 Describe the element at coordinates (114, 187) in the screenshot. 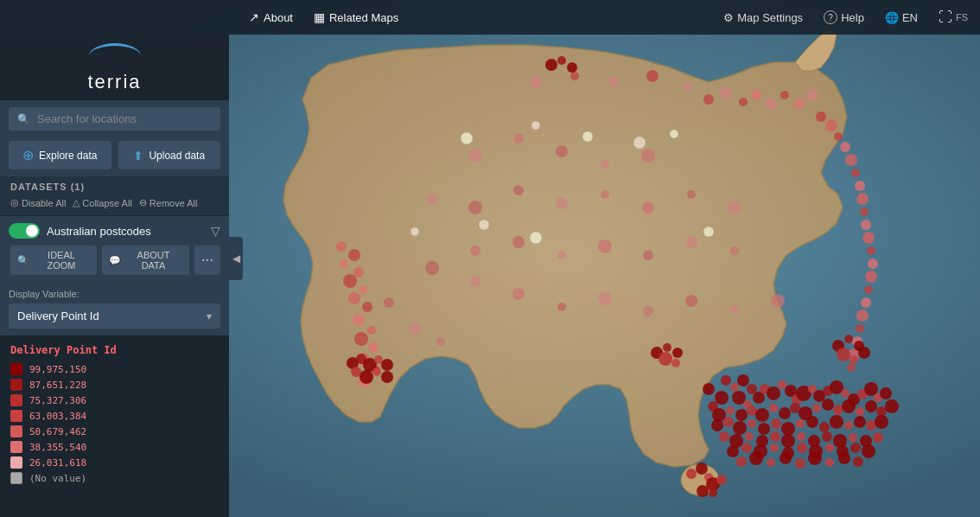

I see `datasets-title: DATASETS (1)` at that location.